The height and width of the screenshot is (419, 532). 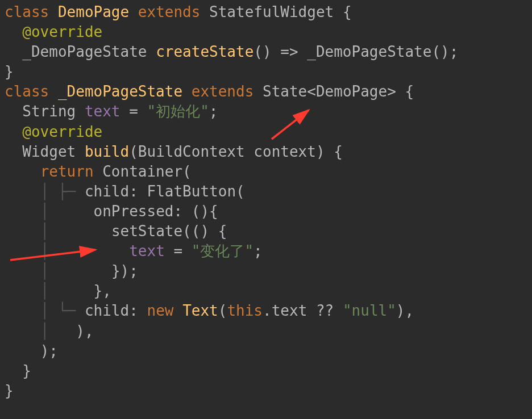 What do you see at coordinates (192, 191) in the screenshot?
I see `ctor-flatbutton: FlatButton` at bounding box center [192, 191].